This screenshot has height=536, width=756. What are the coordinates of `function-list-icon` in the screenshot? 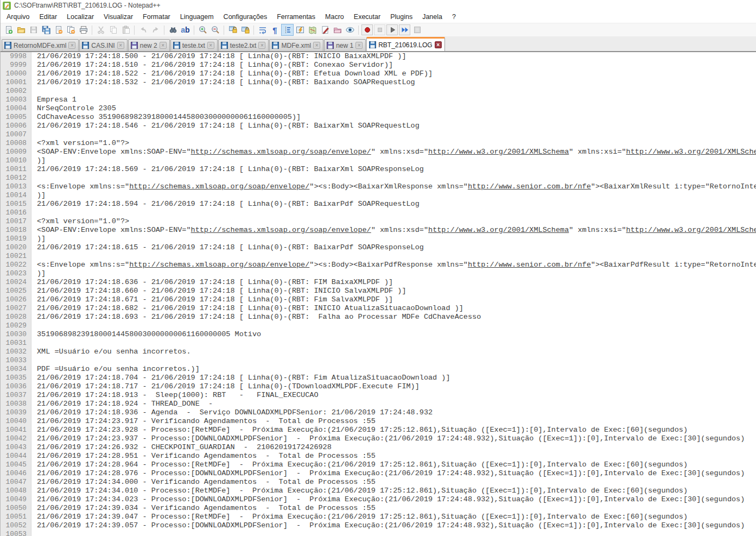 It's located at (300, 30).